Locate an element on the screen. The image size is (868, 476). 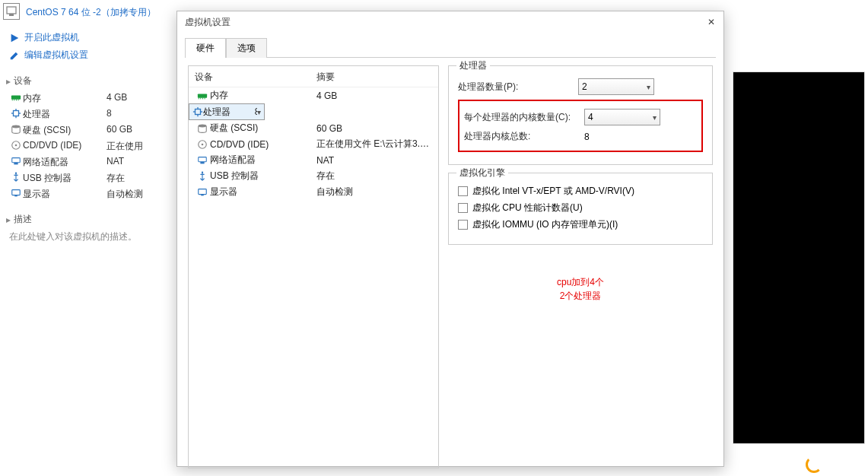
hardware-name: 内存 is located at coordinates (263, 96).